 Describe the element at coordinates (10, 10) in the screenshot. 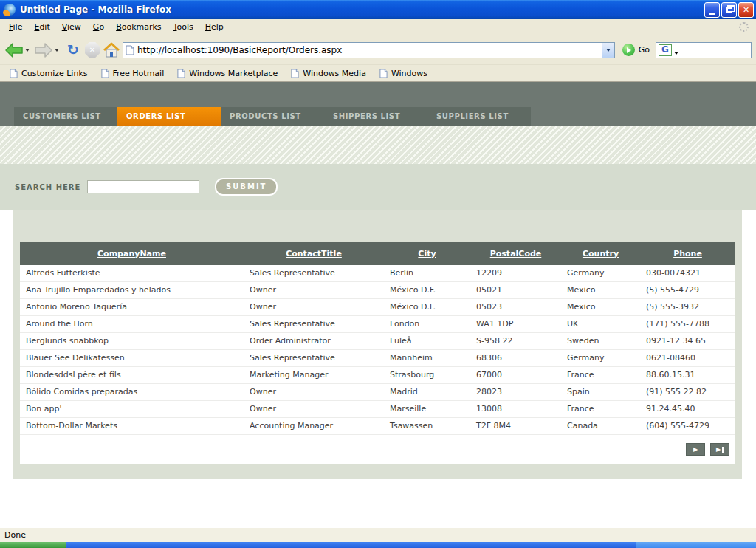

I see `firefox-icon` at that location.